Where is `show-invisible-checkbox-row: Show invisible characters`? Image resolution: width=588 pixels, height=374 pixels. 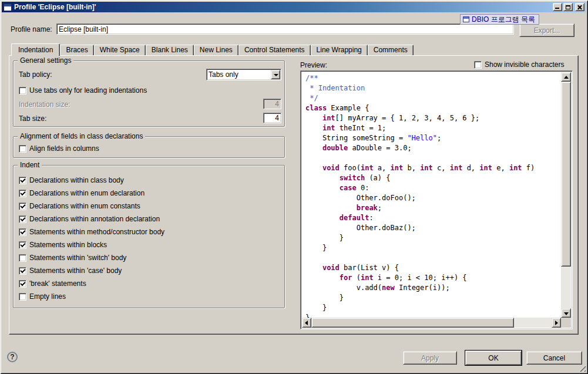 show-invisible-checkbox-row: Show invisible characters is located at coordinates (519, 65).